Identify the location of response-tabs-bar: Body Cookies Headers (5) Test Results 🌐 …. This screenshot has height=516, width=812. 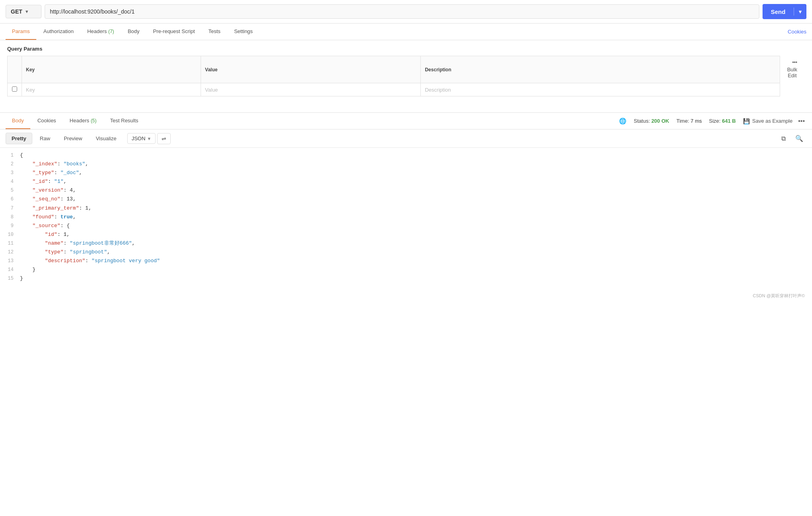
(406, 121).